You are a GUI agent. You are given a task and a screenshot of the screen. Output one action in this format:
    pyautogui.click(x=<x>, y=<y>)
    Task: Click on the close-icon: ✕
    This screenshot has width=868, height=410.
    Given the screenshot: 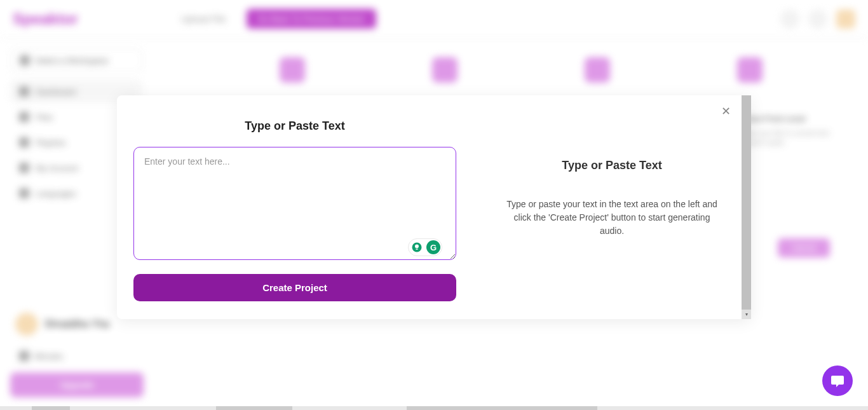 What is the action you would take?
    pyautogui.click(x=726, y=111)
    